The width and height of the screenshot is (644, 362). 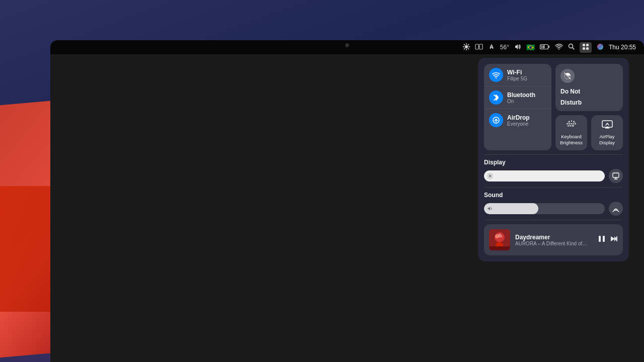 What do you see at coordinates (572, 126) in the screenshot?
I see `keyboard-brightness-icon` at bounding box center [572, 126].